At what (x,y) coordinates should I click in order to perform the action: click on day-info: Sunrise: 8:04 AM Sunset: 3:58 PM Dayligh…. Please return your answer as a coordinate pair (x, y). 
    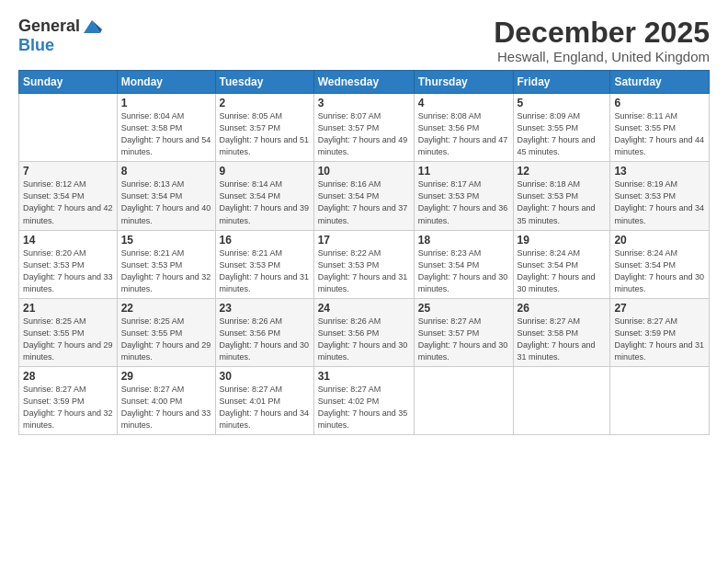
    Looking at the image, I should click on (166, 134).